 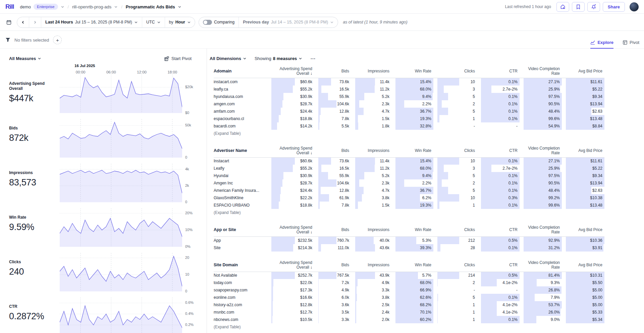 What do you see at coordinates (32, 173) in the screenshot?
I see `measure-label: Impressions` at bounding box center [32, 173].